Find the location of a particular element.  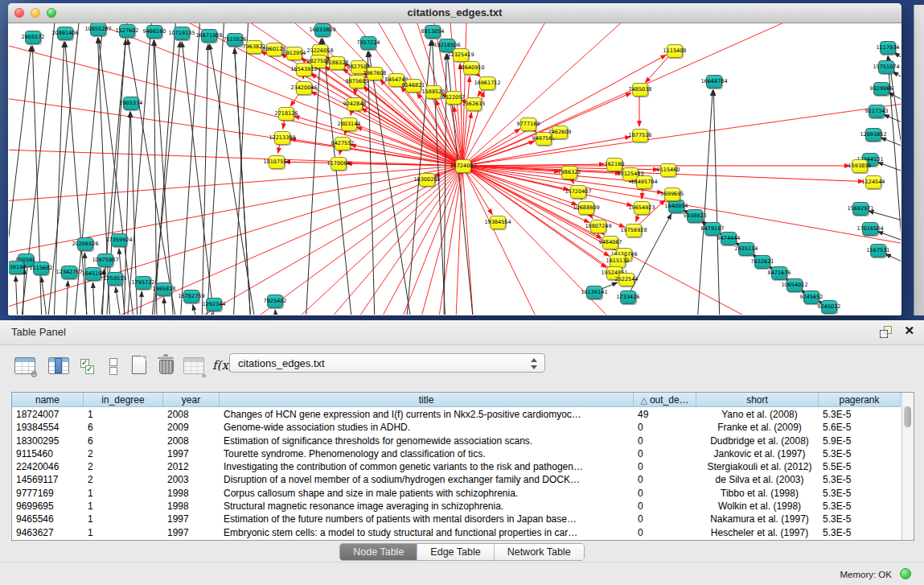

graph-node: 2905572 is located at coordinates (33, 37).